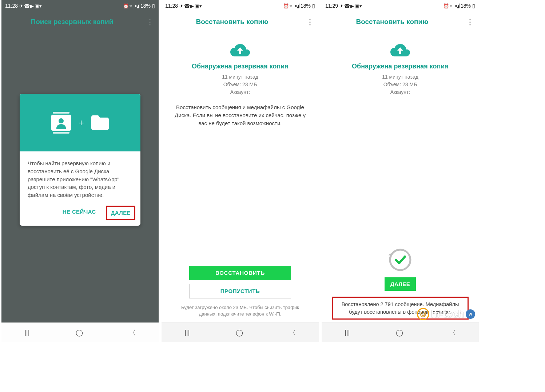 This screenshot has width=545, height=392. What do you see at coordinates (423, 314) in the screenshot?
I see `watermark-at-icon: @` at bounding box center [423, 314].